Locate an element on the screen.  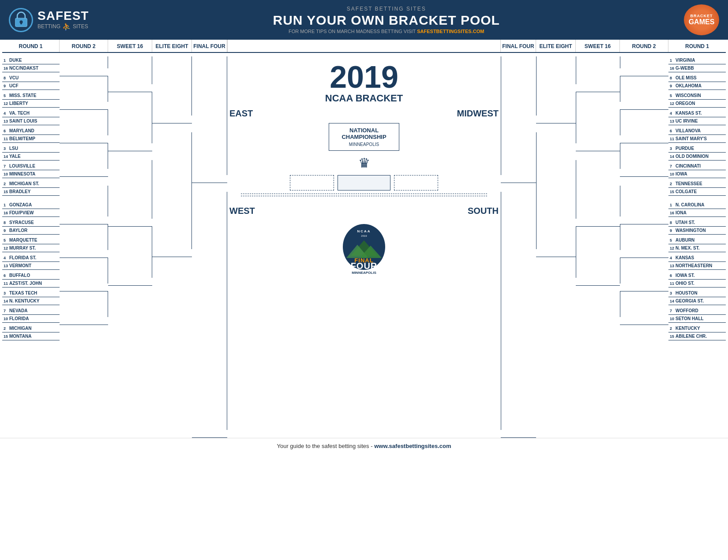
right-r2 is located at coordinates (644, 245).